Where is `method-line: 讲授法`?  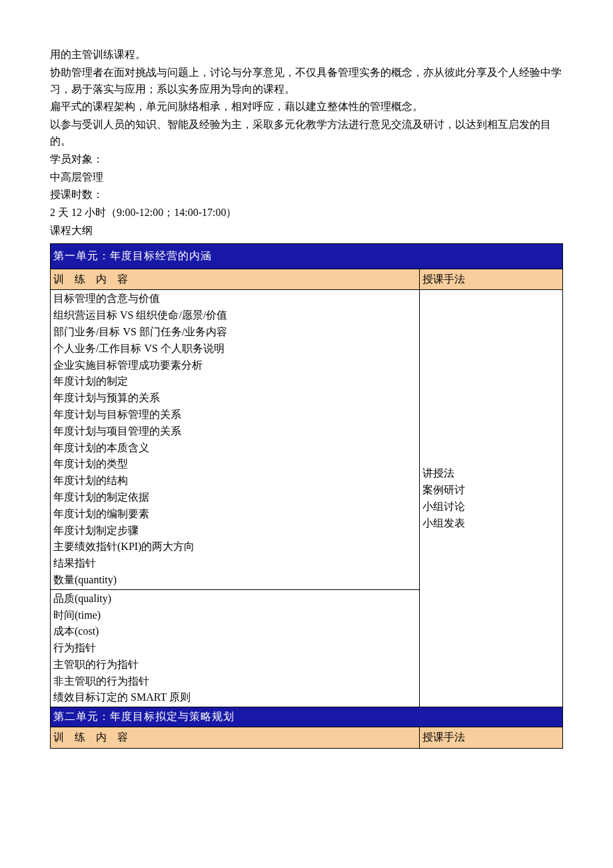
method-line: 讲授法 is located at coordinates (491, 473).